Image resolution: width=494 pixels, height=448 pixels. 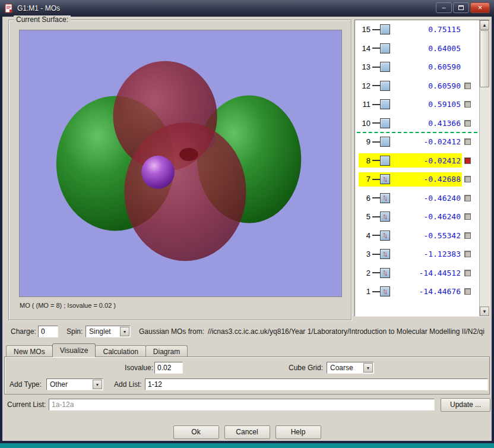 I want to click on mo-energy-value: -1.12383, so click(x=426, y=254).